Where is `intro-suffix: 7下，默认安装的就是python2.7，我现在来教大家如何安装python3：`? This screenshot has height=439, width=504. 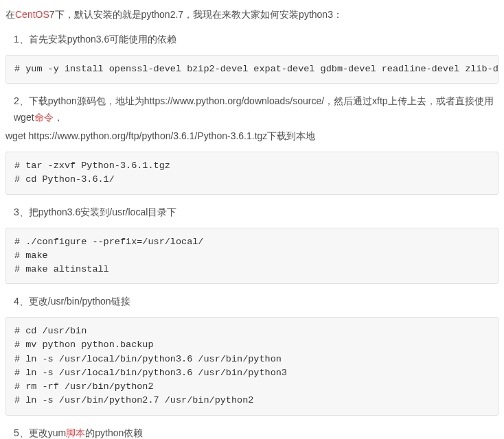 intro-suffix: 7下，默认安装的就是python2.7，我现在来教大家如何安装python3： is located at coordinates (196, 14).